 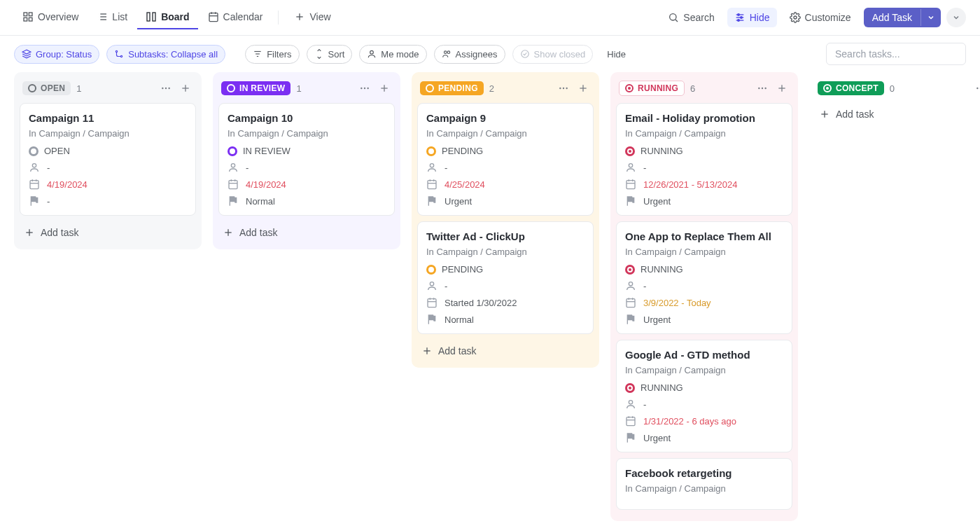 I want to click on toolbar-hide-button: Hide, so click(x=616, y=55).